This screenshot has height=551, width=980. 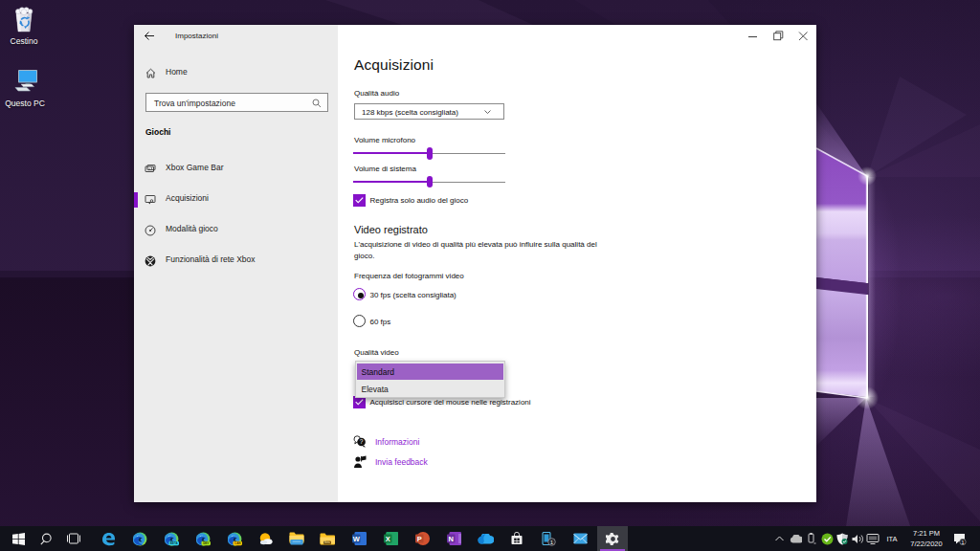 I want to click on svg-text: X, so click(x=387, y=540).